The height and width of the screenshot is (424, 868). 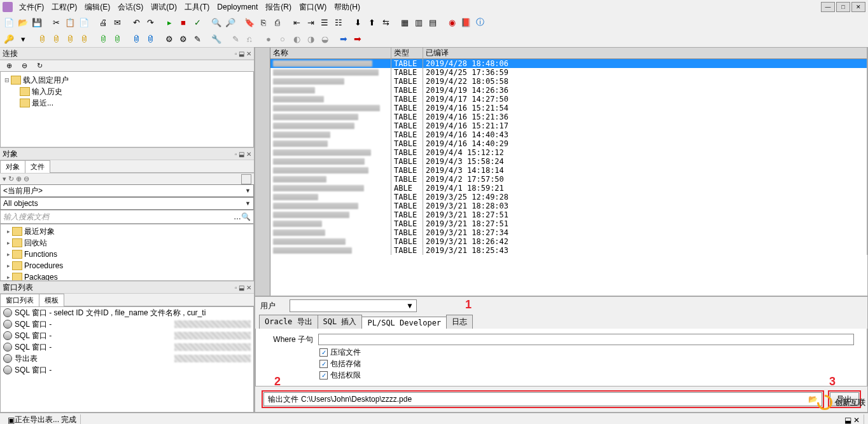 What do you see at coordinates (569, 233) in the screenshot?
I see `table-row: TABLE2019/3/21 18:27:34` at bounding box center [569, 233].